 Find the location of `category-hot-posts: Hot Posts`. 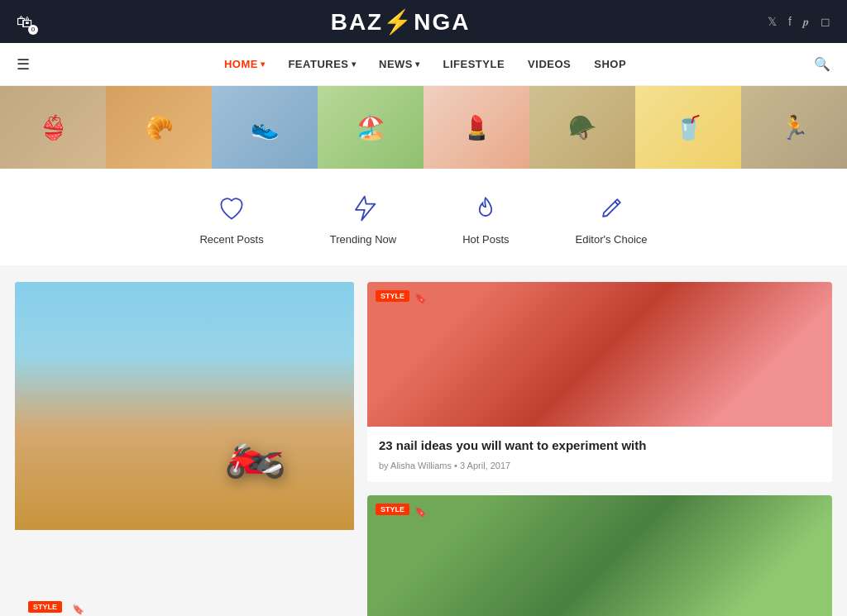

category-hot-posts: Hot Posts is located at coordinates (486, 218).